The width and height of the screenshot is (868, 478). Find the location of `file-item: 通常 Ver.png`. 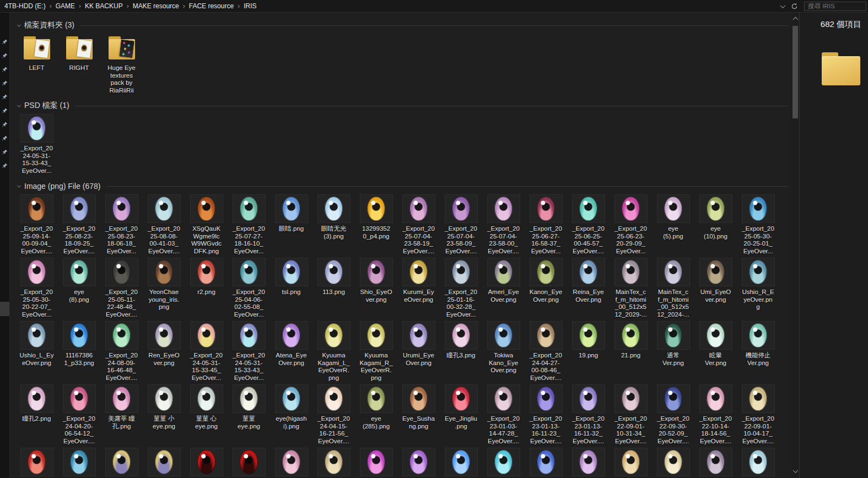

file-item: 通常 Ver.png is located at coordinates (673, 344).